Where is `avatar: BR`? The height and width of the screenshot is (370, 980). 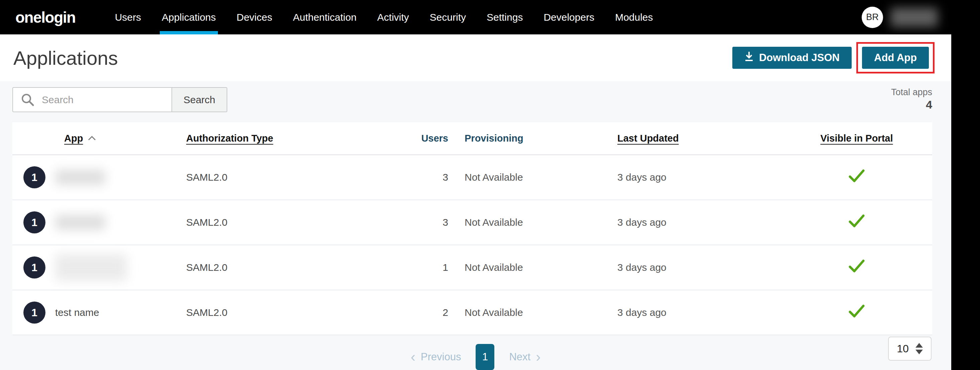
avatar: BR is located at coordinates (872, 17).